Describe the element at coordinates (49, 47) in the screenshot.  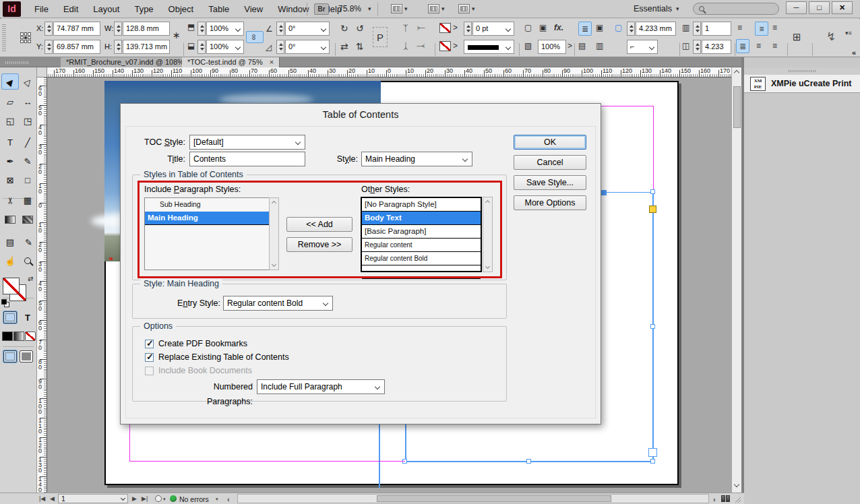
I see `y-spinner` at that location.